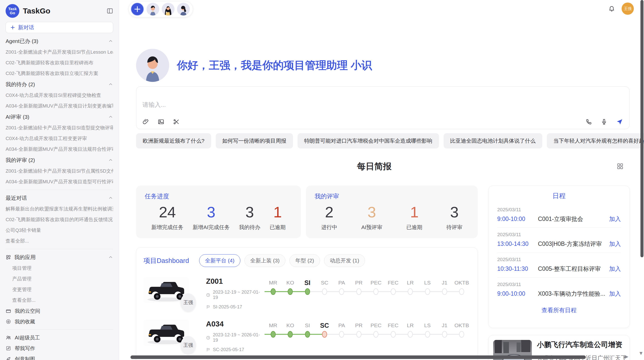 The height and width of the screenshot is (360, 644). What do you see at coordinates (60, 249) in the screenshot?
I see `divider` at bounding box center [60, 249].